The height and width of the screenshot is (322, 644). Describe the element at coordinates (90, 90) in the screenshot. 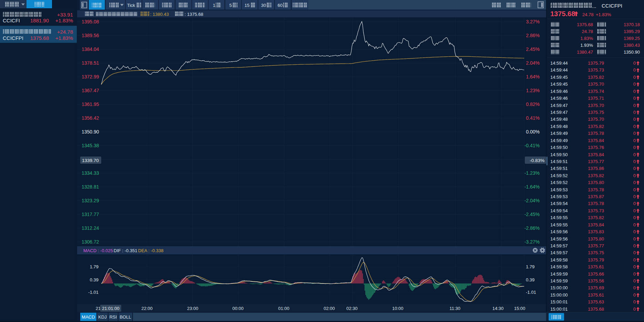

I see `svg-text: 1367.47` at that location.